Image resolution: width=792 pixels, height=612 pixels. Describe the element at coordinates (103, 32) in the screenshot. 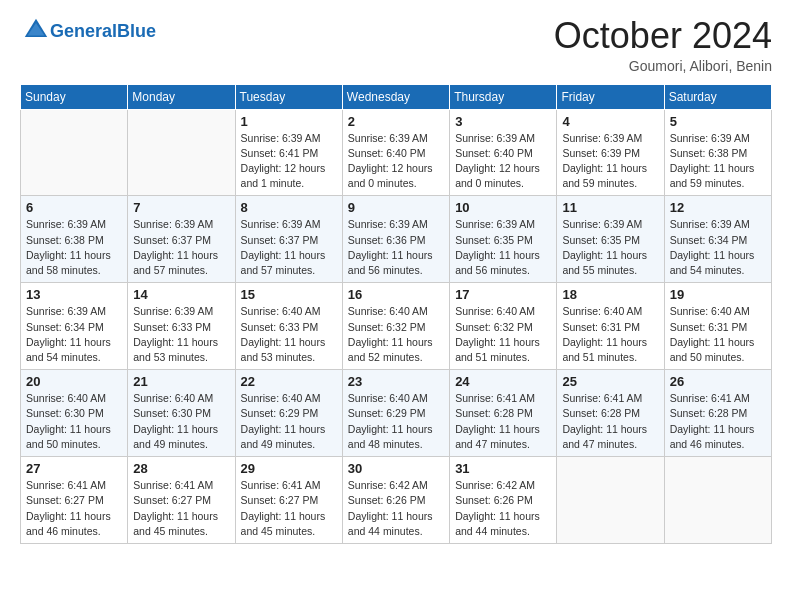

I see `logo-text: GeneralBlue` at that location.